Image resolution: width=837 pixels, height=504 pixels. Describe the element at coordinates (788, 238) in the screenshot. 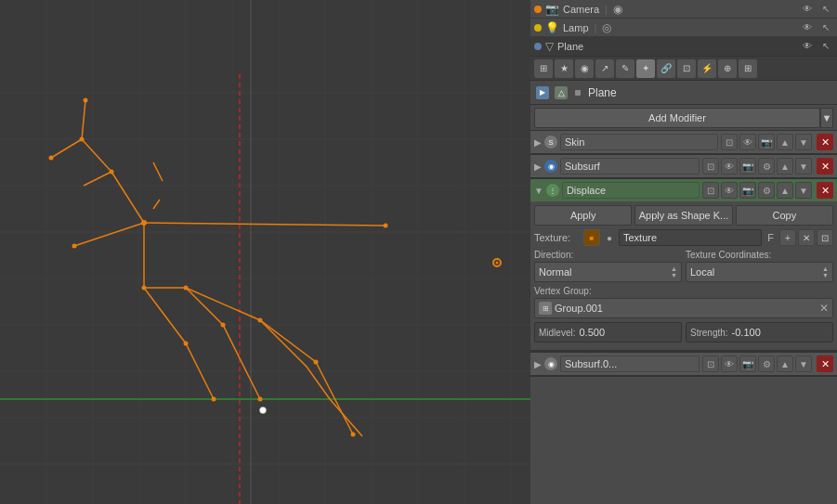

I see `texture-add-btn: +` at that location.